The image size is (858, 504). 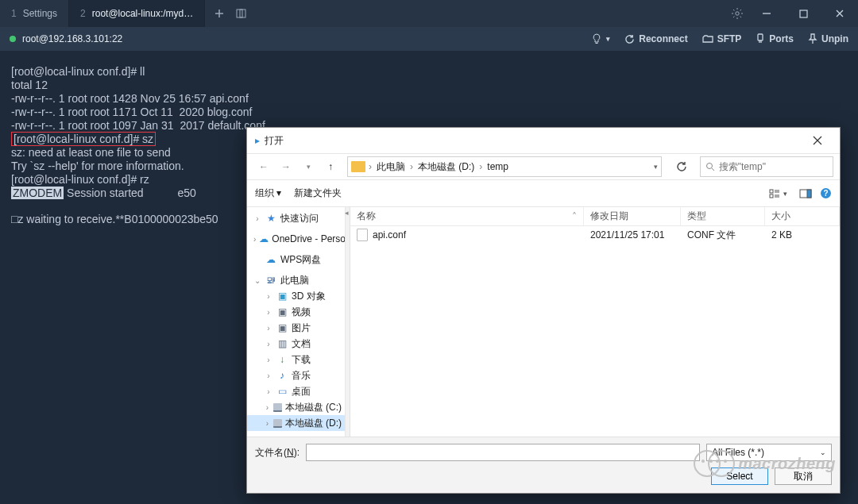 I want to click on nav-up-icon: ↑, so click(x=330, y=167).